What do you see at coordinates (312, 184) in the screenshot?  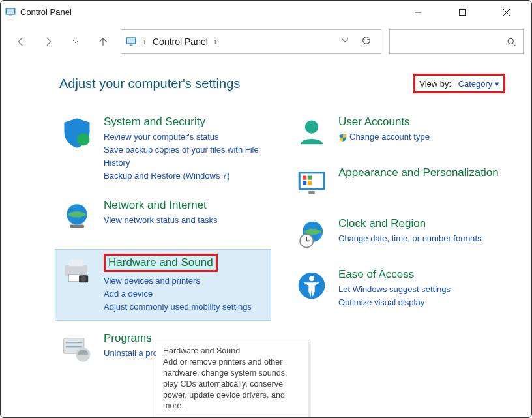 I see `monitor-icon` at bounding box center [312, 184].